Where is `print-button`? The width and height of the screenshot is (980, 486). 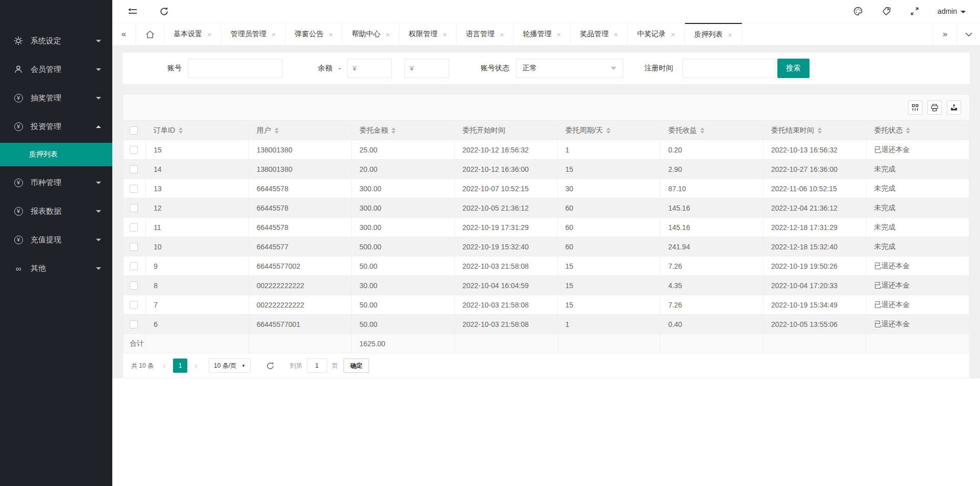 print-button is located at coordinates (935, 108).